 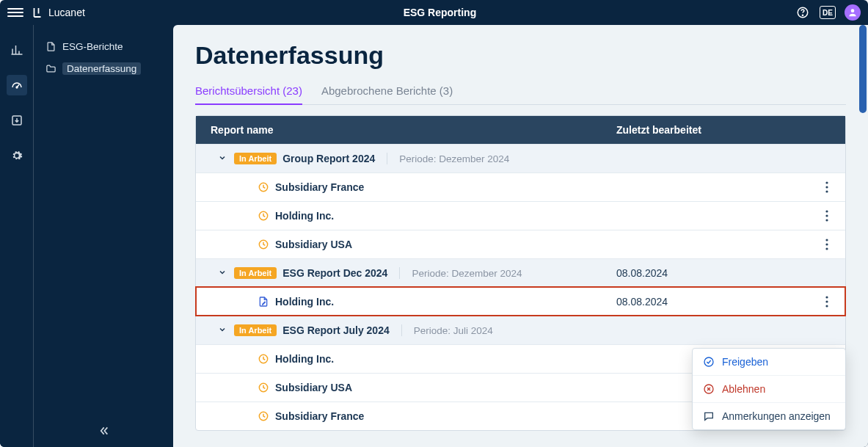 I want to click on sidebar-item-reports: ESG-Berichte, so click(x=103, y=47).